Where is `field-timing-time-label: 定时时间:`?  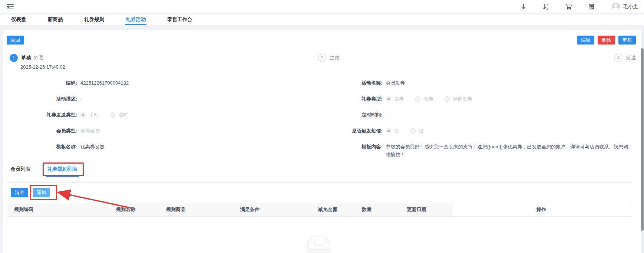
field-timing-time-label: 定时时间: is located at coordinates (352, 115).